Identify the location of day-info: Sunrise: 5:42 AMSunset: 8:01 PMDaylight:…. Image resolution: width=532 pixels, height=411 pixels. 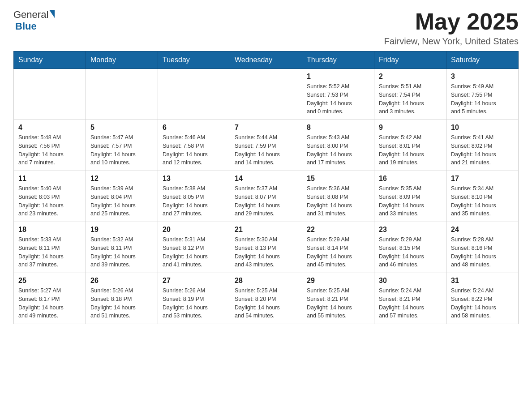
(410, 150).